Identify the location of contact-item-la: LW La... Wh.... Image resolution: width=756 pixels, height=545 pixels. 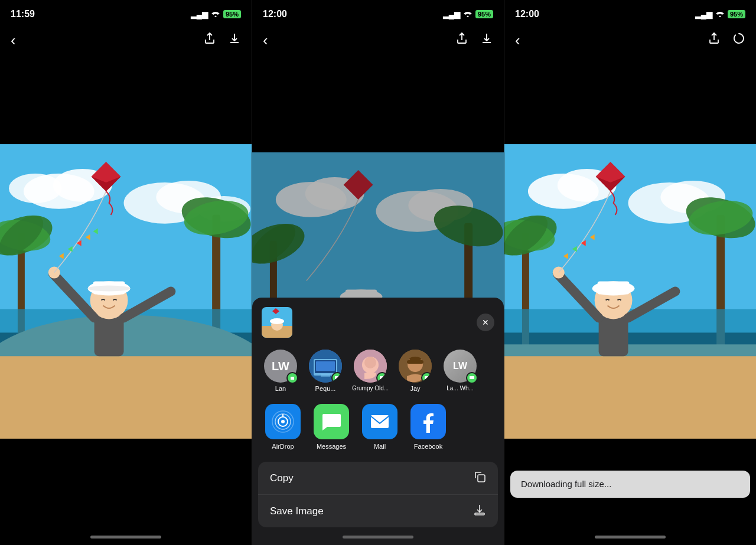
(460, 371).